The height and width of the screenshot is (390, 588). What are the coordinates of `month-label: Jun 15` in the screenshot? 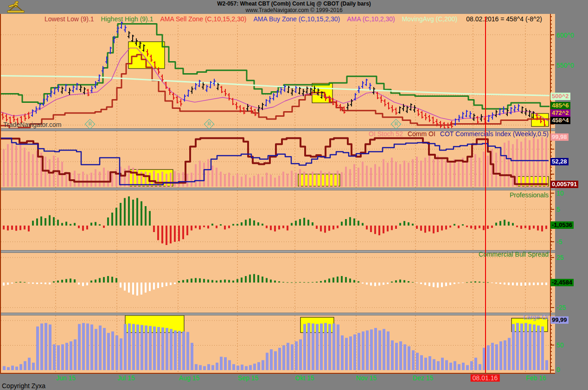 It's located at (66, 378).